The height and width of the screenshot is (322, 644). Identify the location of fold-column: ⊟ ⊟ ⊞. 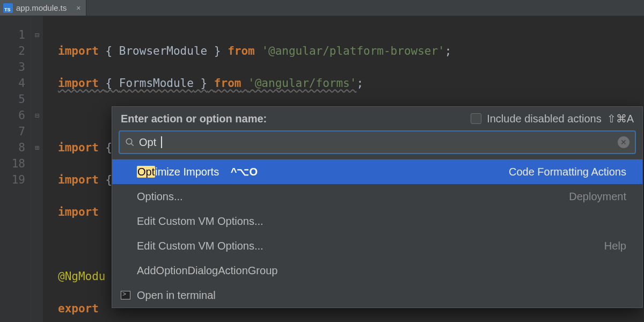
(37, 169).